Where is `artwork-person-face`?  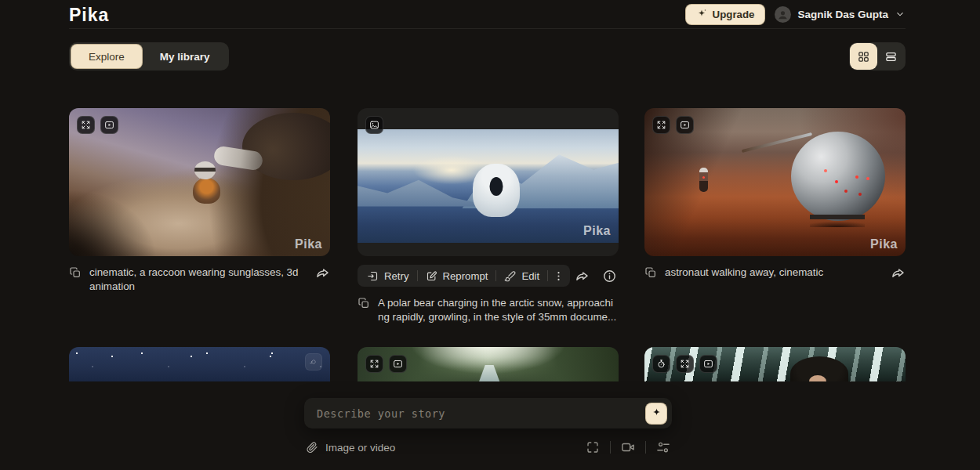 artwork-person-face is located at coordinates (818, 378).